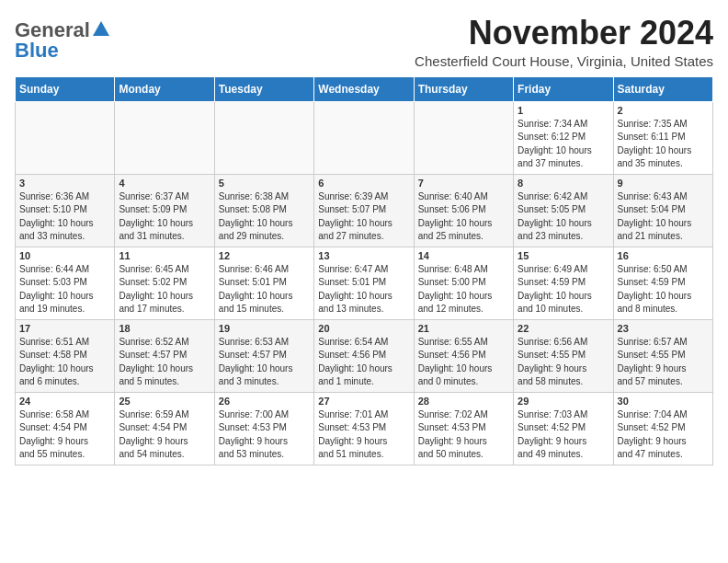 Image resolution: width=728 pixels, height=563 pixels. Describe the element at coordinates (563, 290) in the screenshot. I see `day-info: Sunrise: 6:49 AMSunset: 4:59 PMDaylight:…` at that location.